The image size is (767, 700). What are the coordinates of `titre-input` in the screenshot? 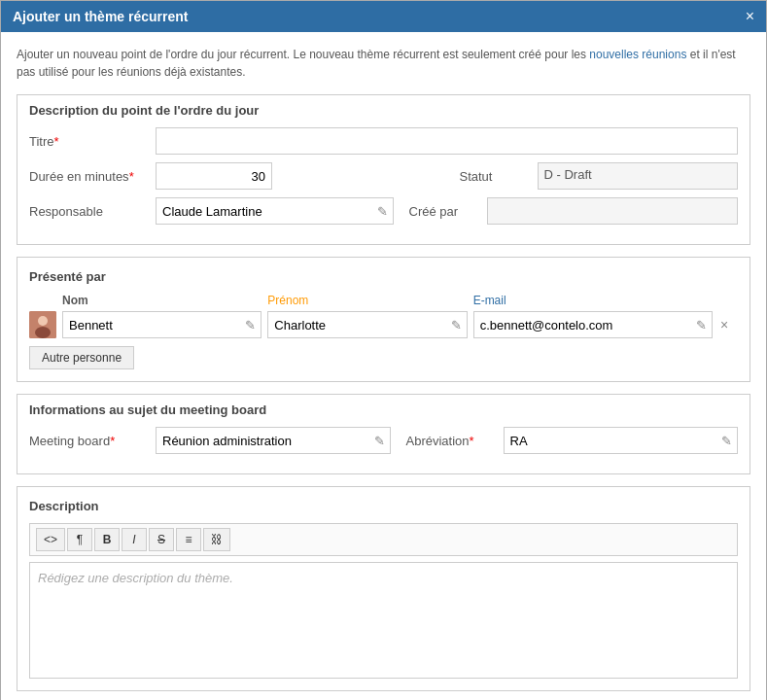 It's located at (447, 141).